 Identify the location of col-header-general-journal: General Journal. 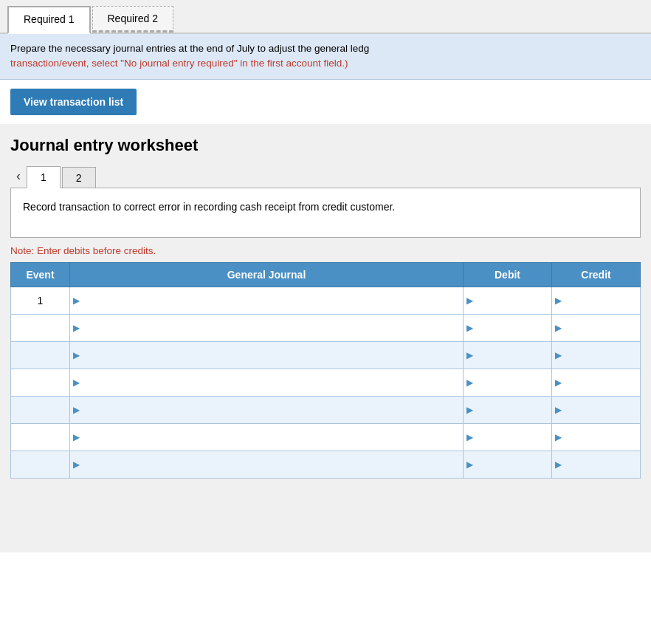
(267, 275).